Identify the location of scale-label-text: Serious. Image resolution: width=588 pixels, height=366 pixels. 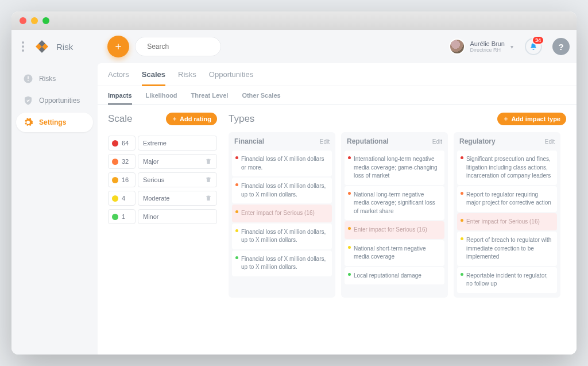
(154, 180).